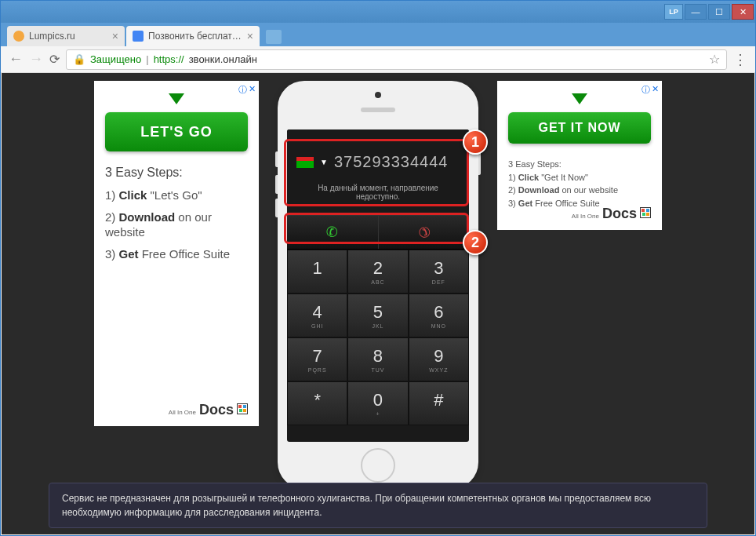  What do you see at coordinates (274, 37) in the screenshot?
I see `new-tab-button` at bounding box center [274, 37].